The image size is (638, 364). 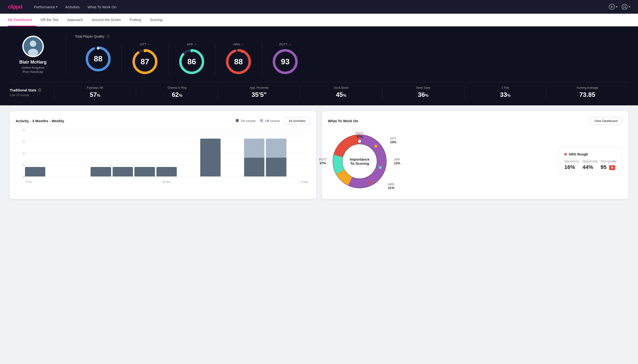 I want to click on tabs-bar: My Dashboard Off the Tee Approach Around…, so click(x=319, y=20).